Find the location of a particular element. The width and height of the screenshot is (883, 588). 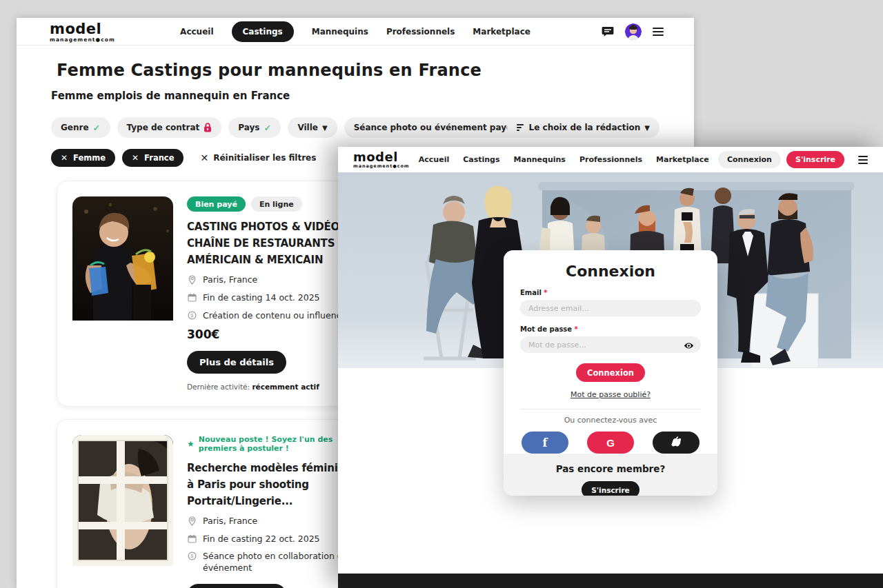

google-login-button: G is located at coordinates (611, 443).